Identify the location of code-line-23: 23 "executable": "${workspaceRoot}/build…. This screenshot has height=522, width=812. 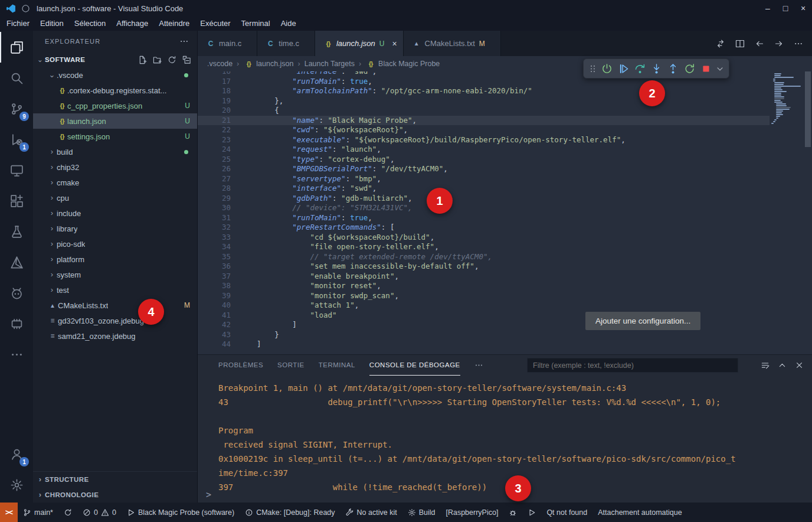
(484, 141).